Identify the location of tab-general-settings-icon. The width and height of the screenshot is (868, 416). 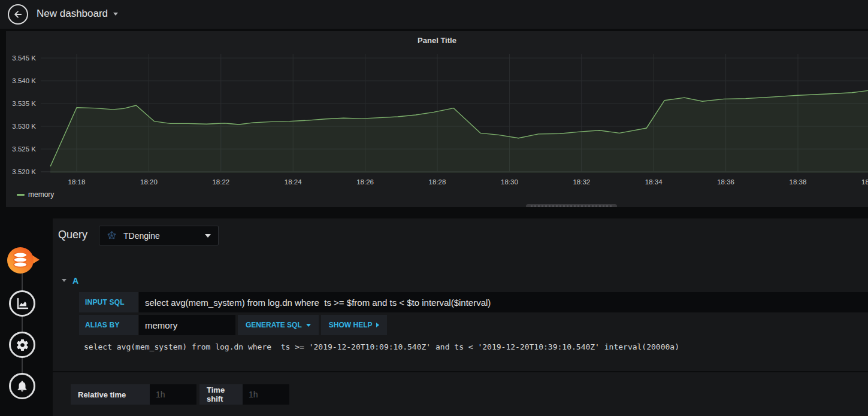
(22, 345).